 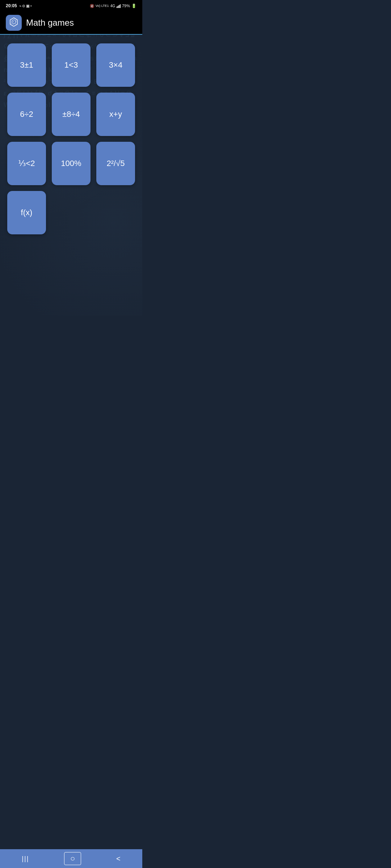 I want to click on app-bar: 7 2 5 4 3 Math games, so click(x=71, y=23).